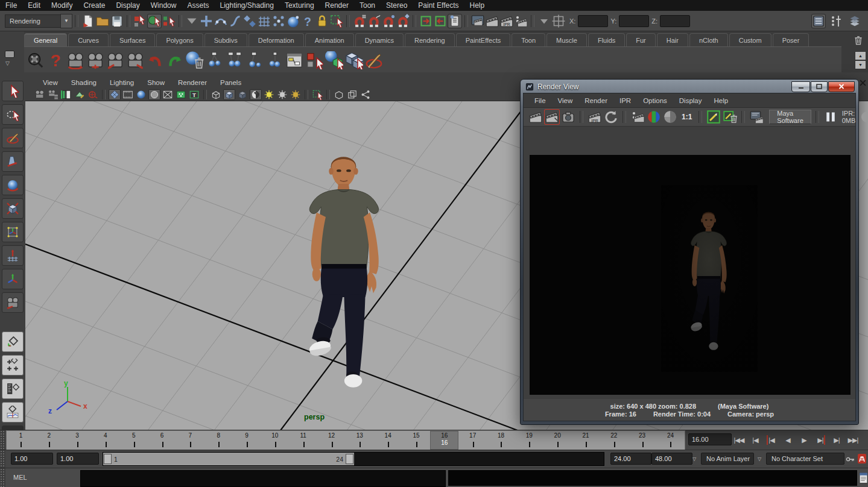 This screenshot has height=487, width=868. I want to click on remove-image-icon, so click(730, 117).